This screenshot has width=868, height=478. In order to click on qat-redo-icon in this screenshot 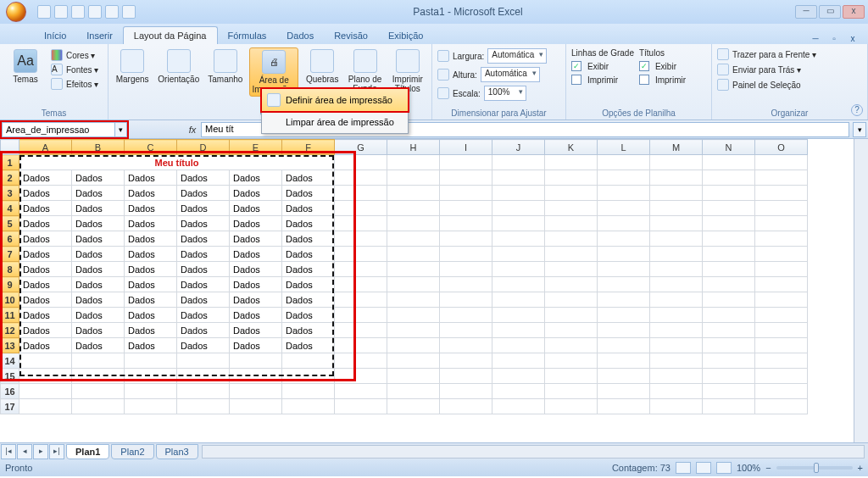, I will do `click(78, 12)`.